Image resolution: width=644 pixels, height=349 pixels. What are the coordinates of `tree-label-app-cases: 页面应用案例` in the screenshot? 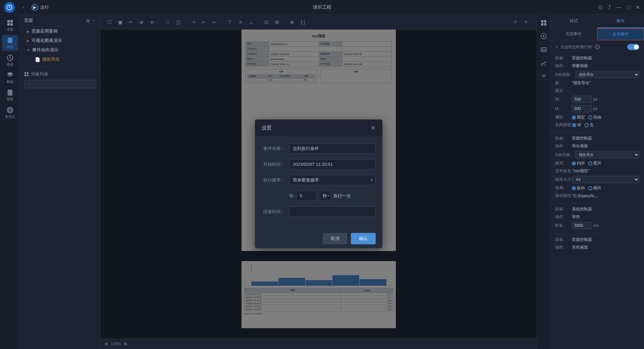 It's located at (45, 31).